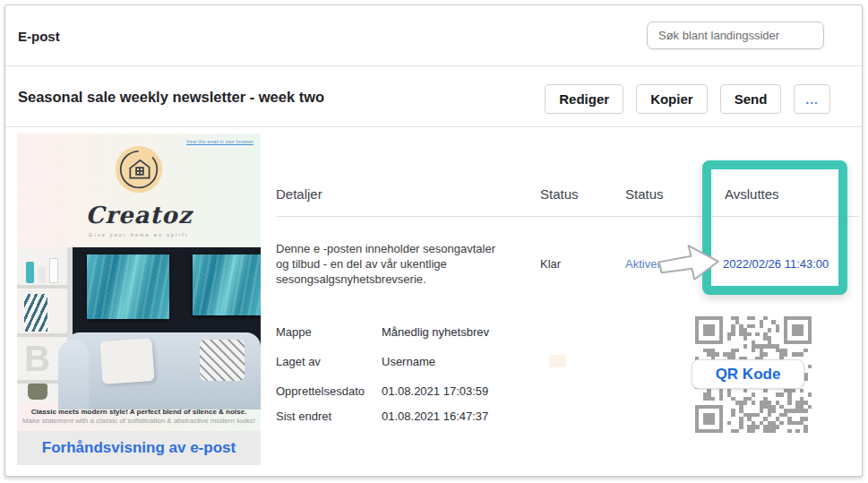 The image size is (868, 483). What do you see at coordinates (643, 263) in the screenshot?
I see `activate-link: Aktiver` at bounding box center [643, 263].